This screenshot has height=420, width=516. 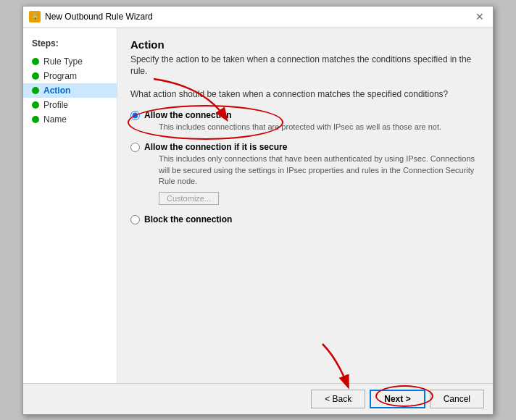 I want to click on next-button: Next >, so click(x=397, y=399).